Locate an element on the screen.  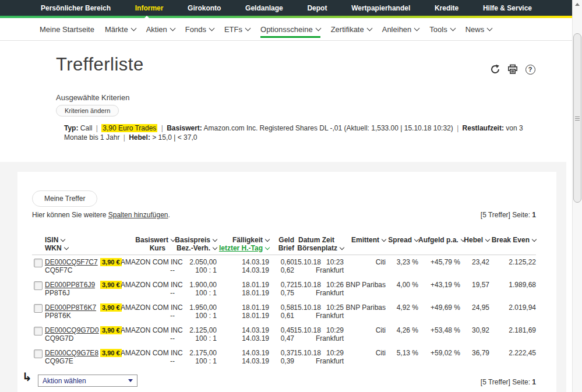
table-row: DE000PP8T6K7 PP8T6K 3,90 € AMAZON COM IN… is located at coordinates (284, 312).